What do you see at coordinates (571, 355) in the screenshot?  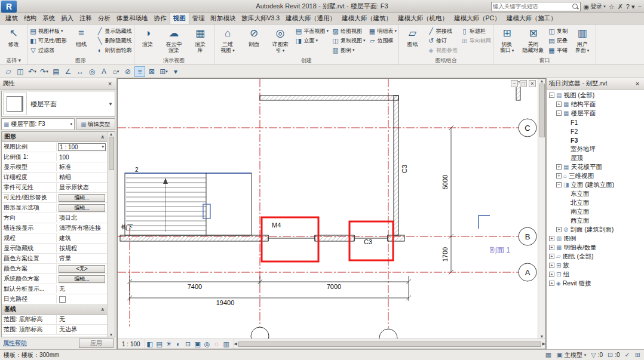 I see `design-options-control: ▣ 主模型 ▾` at bounding box center [571, 355].